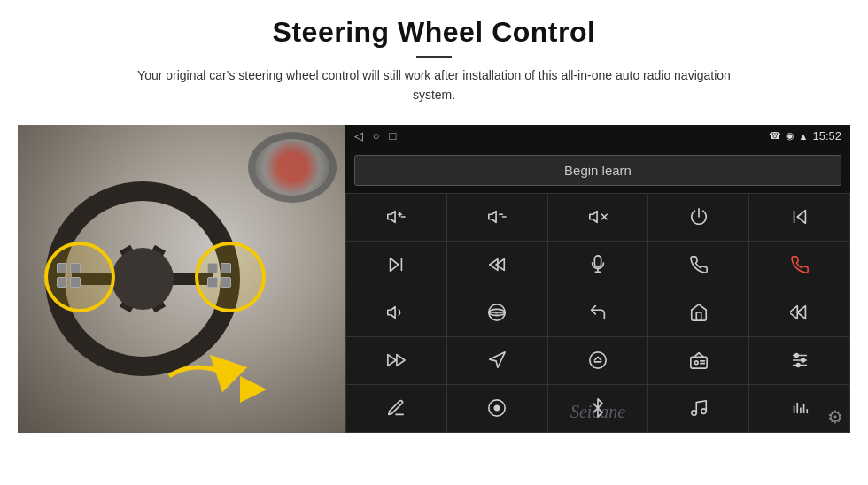  Describe the element at coordinates (827, 136) in the screenshot. I see `time-display: 15:52` at that location.